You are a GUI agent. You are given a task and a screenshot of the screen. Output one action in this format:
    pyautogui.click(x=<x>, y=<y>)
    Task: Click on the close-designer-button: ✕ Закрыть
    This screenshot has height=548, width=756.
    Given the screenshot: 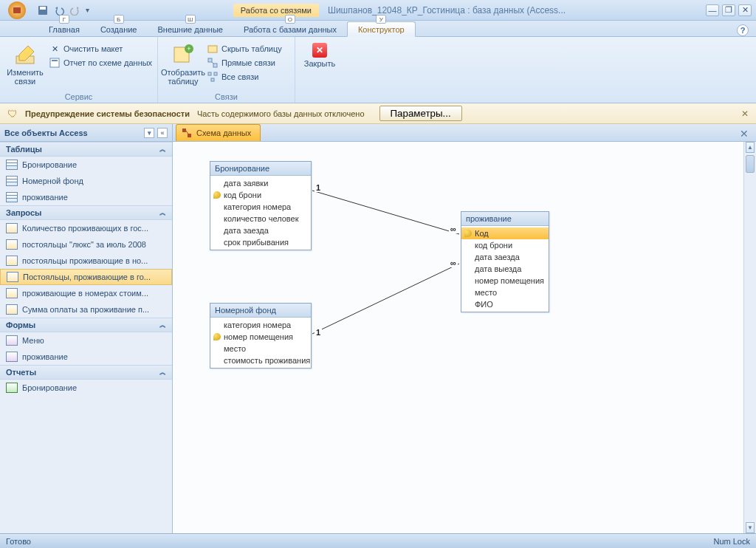 What is the action you would take?
    pyautogui.click(x=320, y=55)
    